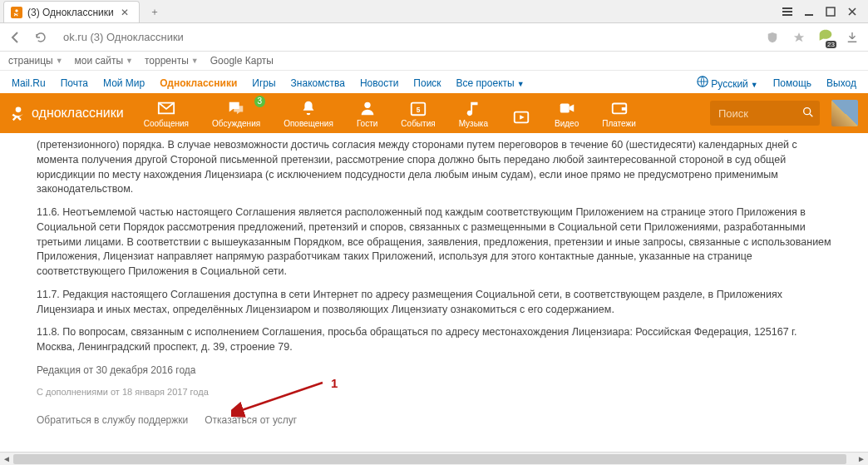 The width and height of the screenshot is (868, 465). I want to click on ok-favicon, so click(17, 12).